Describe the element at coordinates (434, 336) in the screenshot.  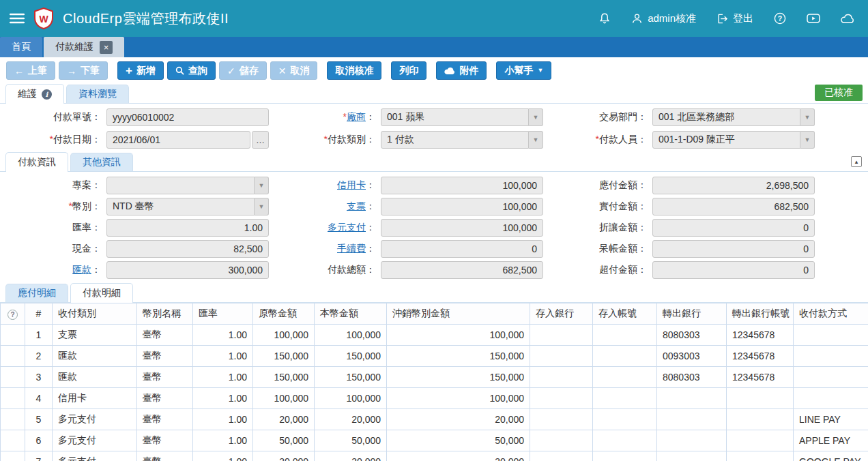
I see `grid-row: 1支票臺幣1.00100,000100,000100,0008080303123…` at that location.